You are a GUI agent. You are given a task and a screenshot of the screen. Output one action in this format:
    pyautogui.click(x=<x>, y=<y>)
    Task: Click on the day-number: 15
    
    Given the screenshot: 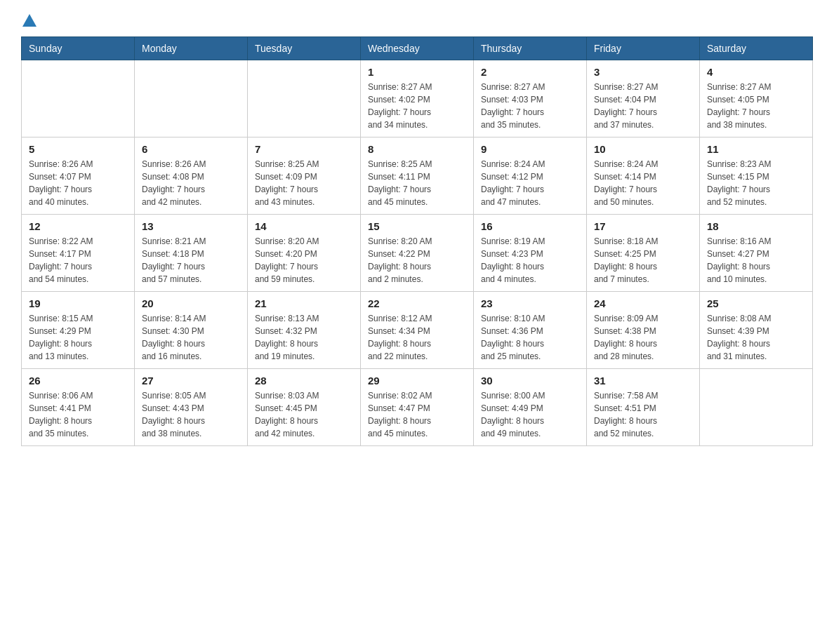 What is the action you would take?
    pyautogui.click(x=417, y=226)
    